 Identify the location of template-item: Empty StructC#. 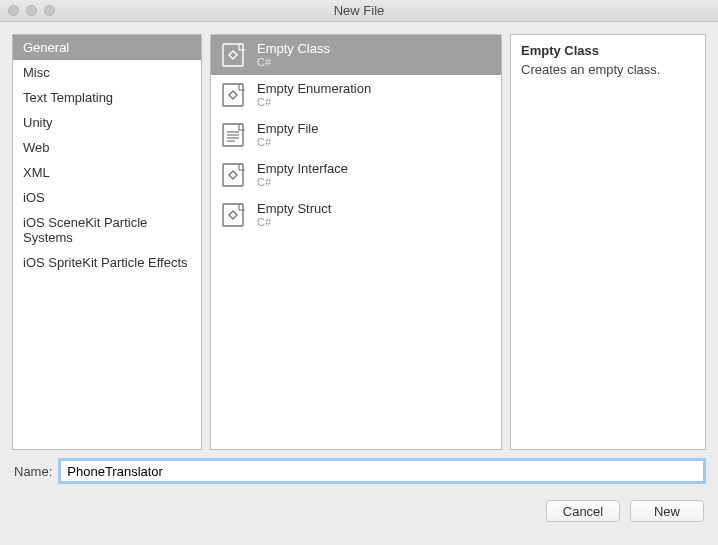
(356, 215).